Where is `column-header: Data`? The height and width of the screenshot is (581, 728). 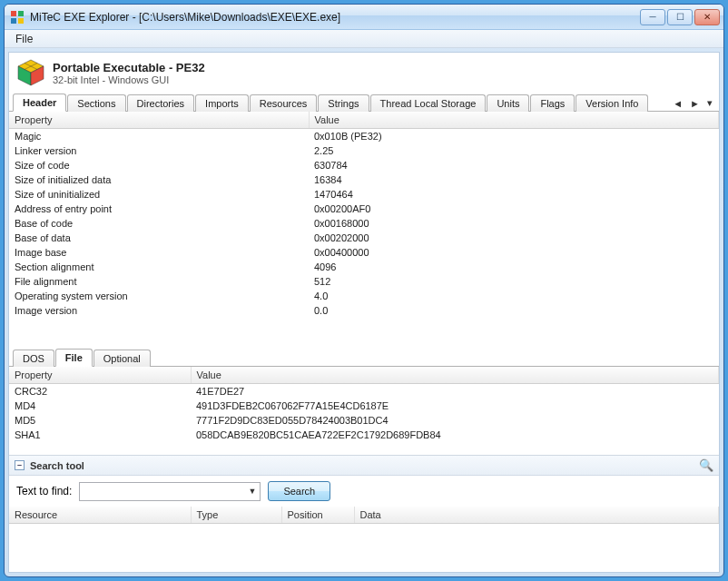 column-header: Data is located at coordinates (536, 516).